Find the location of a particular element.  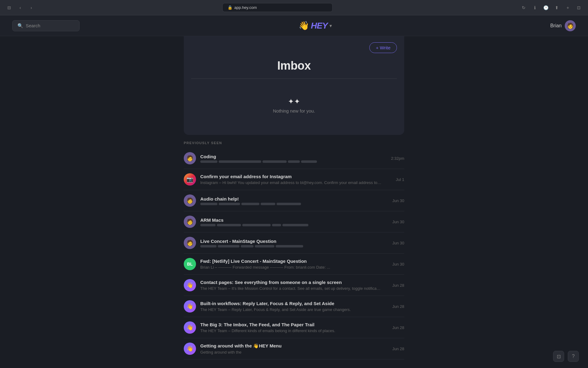

email-content: Built-in workflows: Reply Later, Focus &… is located at coordinates (291, 306).